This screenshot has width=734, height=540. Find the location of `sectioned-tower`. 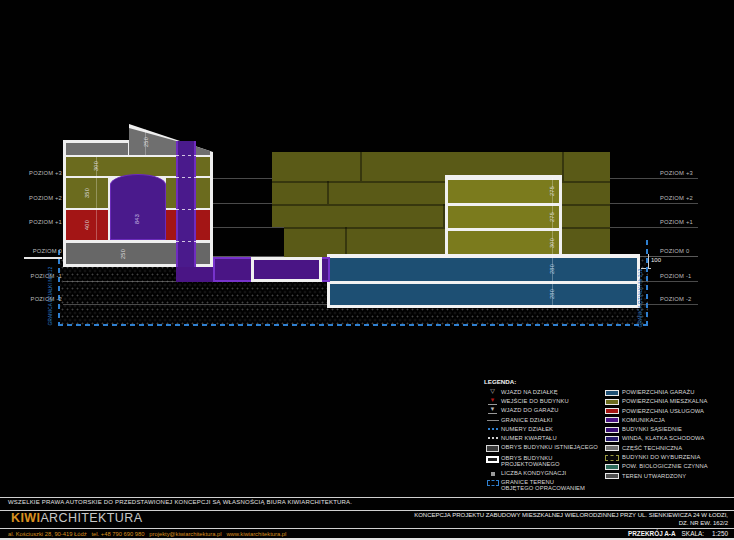

sectioned-tower is located at coordinates (504, 216).